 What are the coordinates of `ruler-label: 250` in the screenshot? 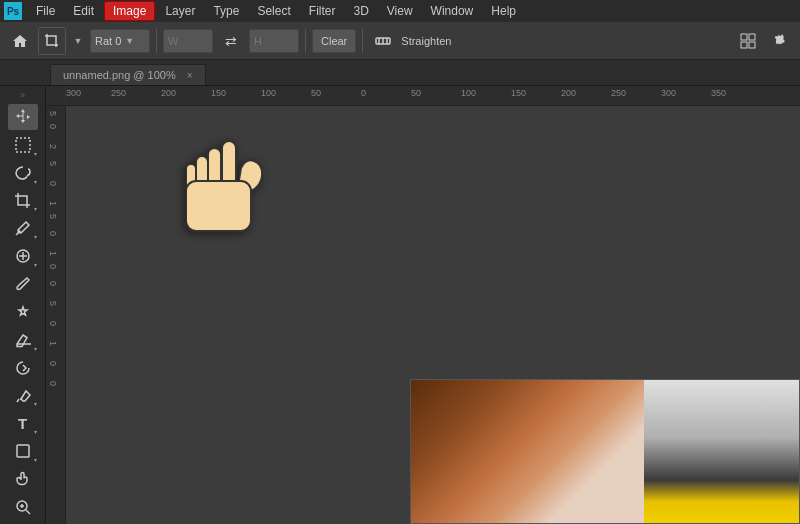 It's located at (118, 93).